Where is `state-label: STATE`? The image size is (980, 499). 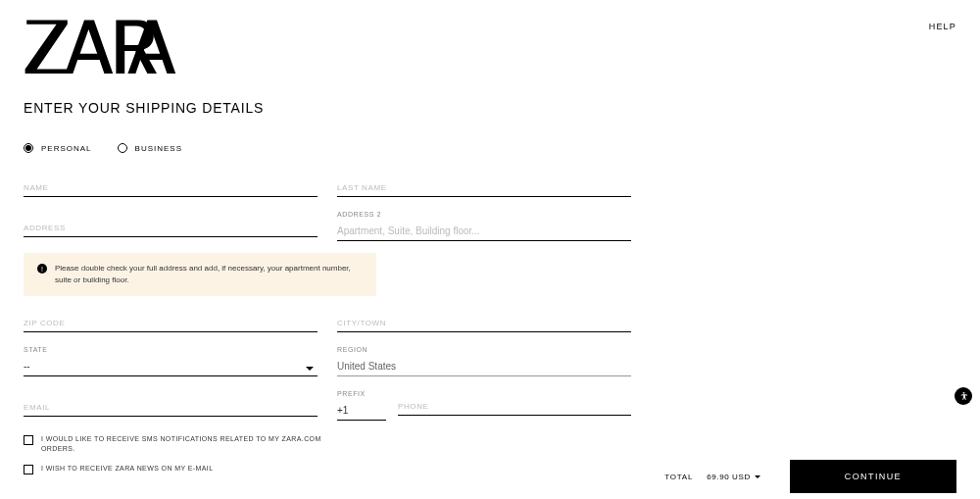 state-label: STATE is located at coordinates (171, 349).